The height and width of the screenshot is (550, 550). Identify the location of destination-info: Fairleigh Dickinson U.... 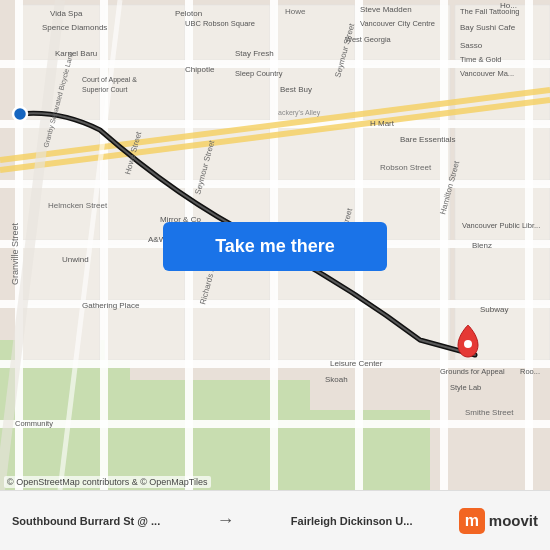
(352, 521).